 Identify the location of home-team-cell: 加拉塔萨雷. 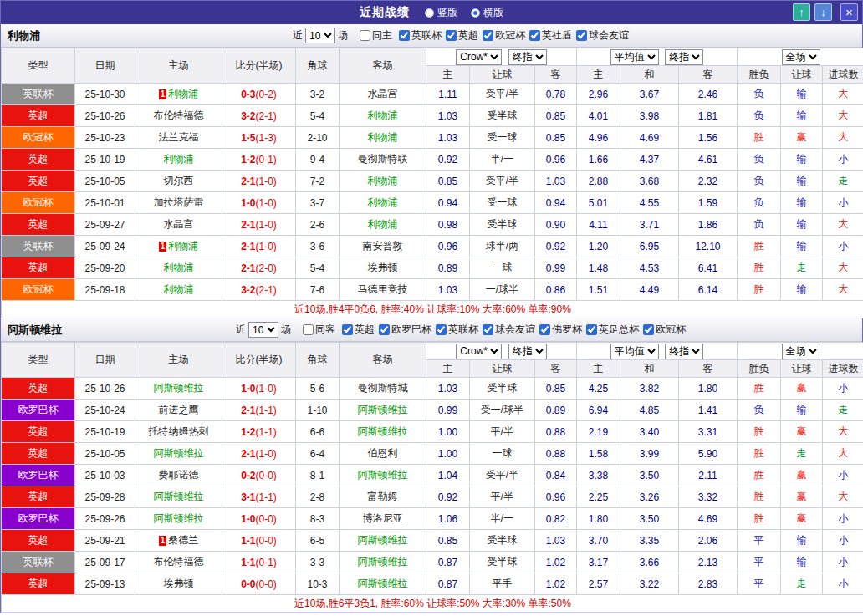
(179, 203).